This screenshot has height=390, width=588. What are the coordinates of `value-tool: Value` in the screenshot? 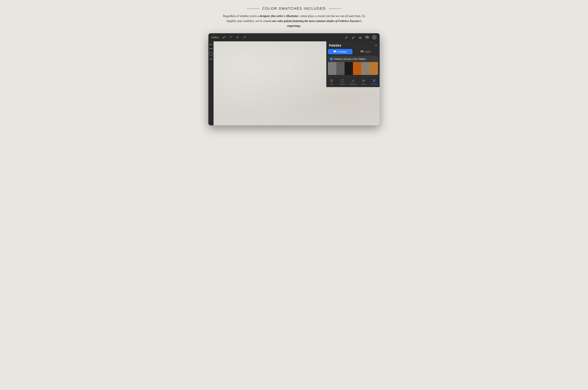 It's located at (363, 82).